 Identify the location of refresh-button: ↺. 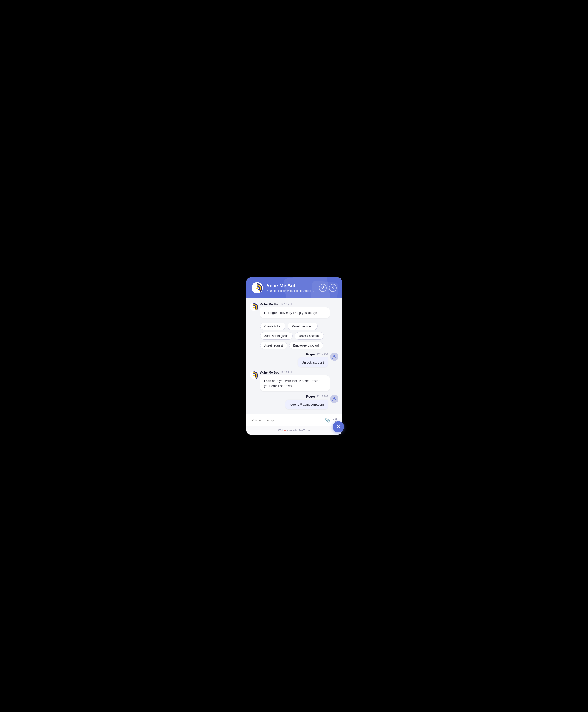
(323, 288).